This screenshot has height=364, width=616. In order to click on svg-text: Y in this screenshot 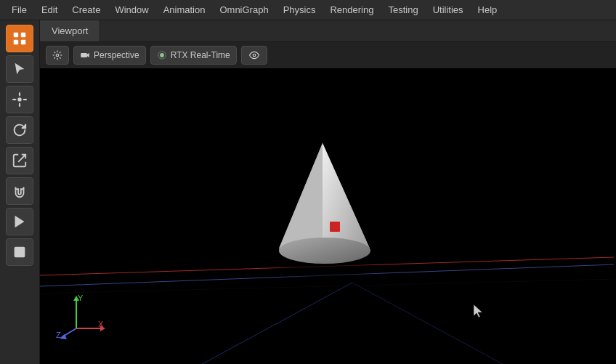, I will do `click(81, 298)`.